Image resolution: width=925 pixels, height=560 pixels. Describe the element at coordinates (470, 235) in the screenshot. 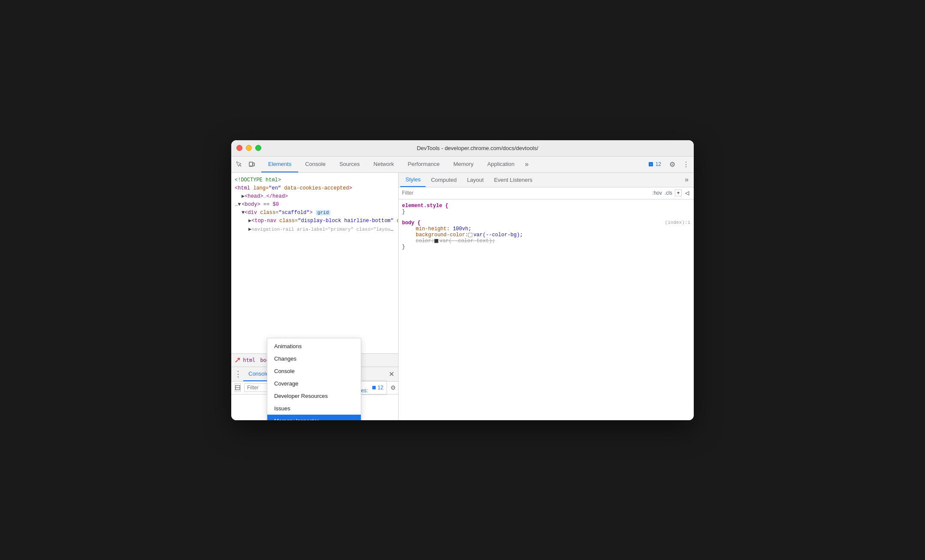

I see `color-swatch-bg` at that location.